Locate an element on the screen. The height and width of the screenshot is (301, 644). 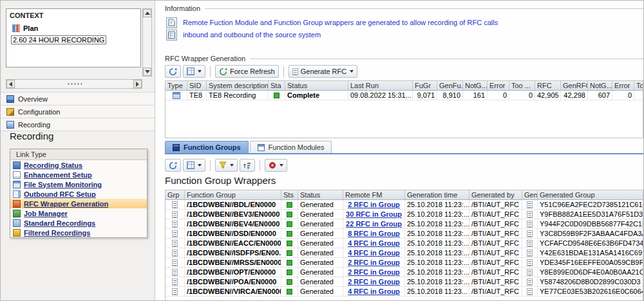
accordion-item-recording: Recording is located at coordinates (77, 124).